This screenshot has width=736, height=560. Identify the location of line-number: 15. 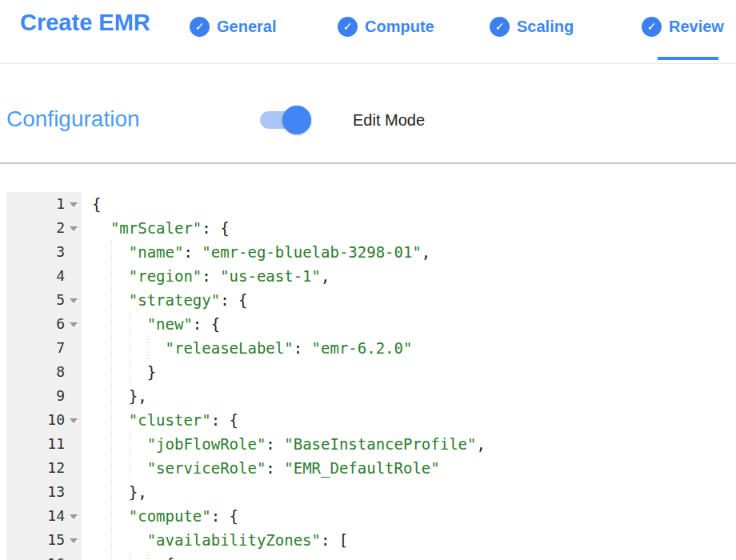
(56, 540).